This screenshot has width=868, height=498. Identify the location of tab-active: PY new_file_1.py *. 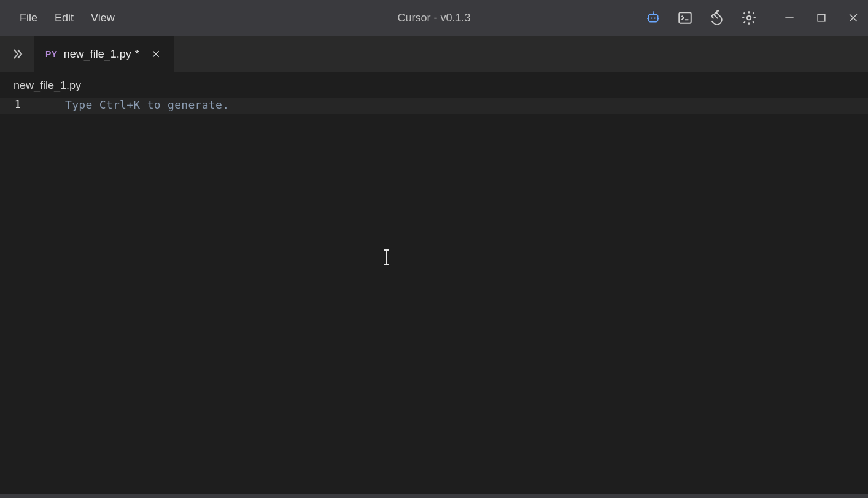
(104, 54).